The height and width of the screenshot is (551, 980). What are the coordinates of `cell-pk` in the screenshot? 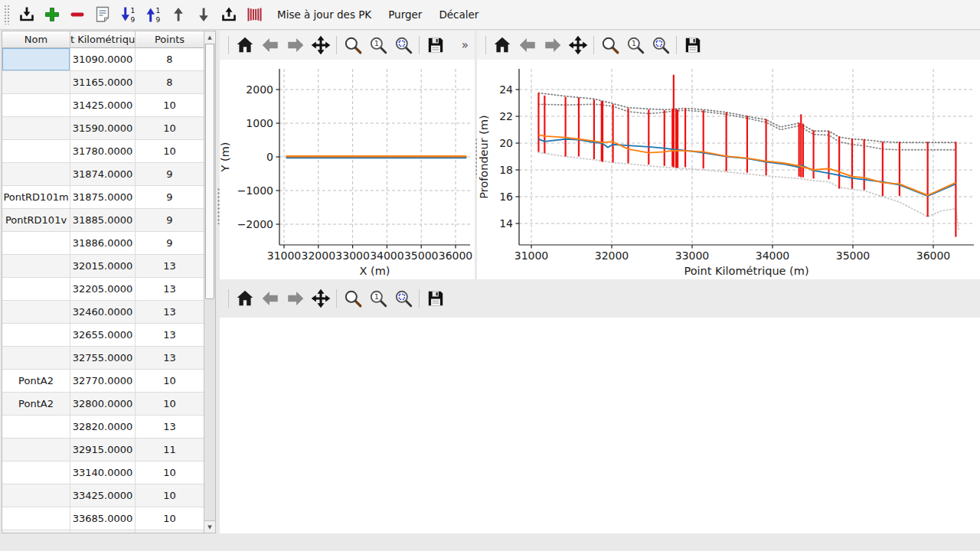 It's located at (103, 532).